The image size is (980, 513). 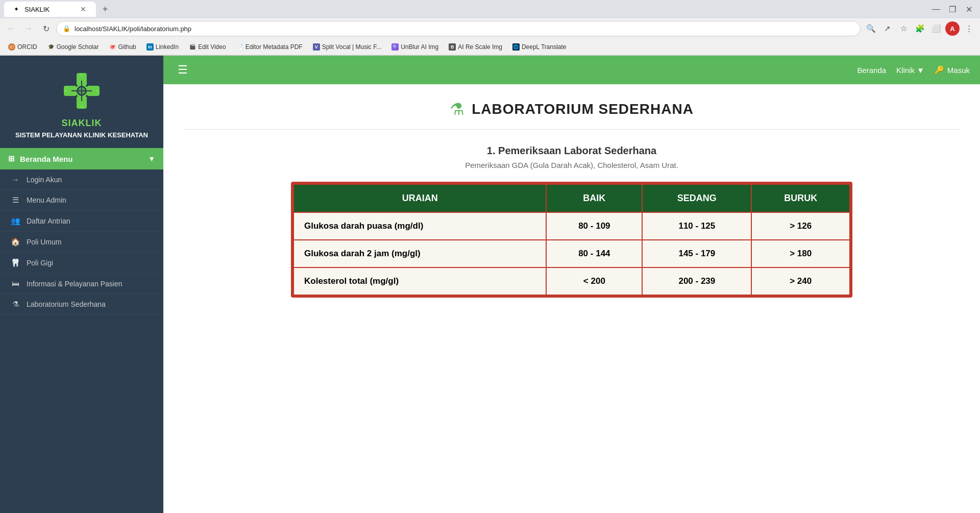 I want to click on bookmark-unblur-ai-img-label: UnBlur AI Img, so click(x=420, y=47).